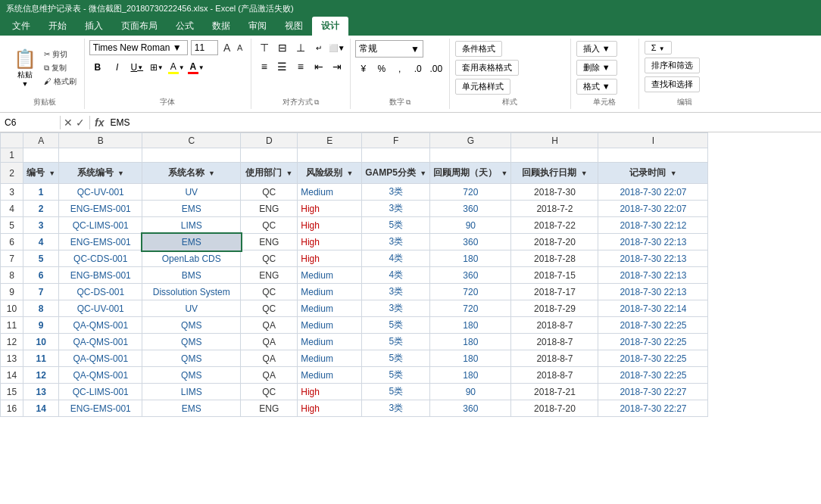 This screenshot has height=504, width=821. Describe the element at coordinates (396, 192) in the screenshot. I see `cell-gamp-0: 3类` at that location.